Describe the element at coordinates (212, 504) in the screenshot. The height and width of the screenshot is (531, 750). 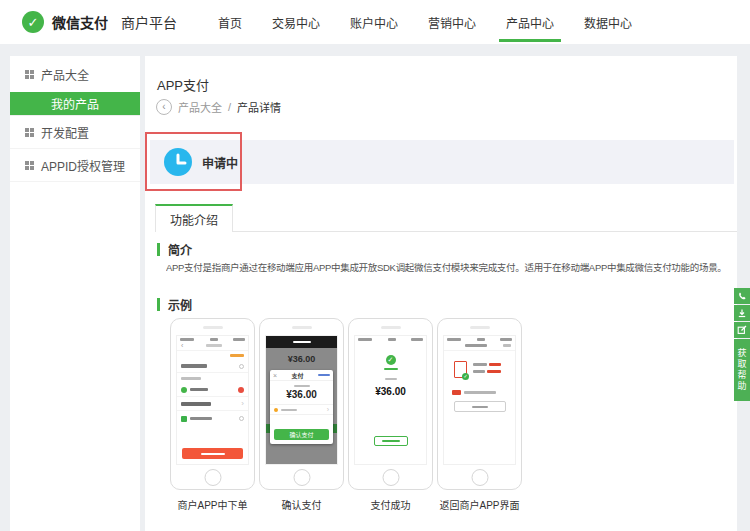
I see `caption-order: 商户APP中下单` at that location.